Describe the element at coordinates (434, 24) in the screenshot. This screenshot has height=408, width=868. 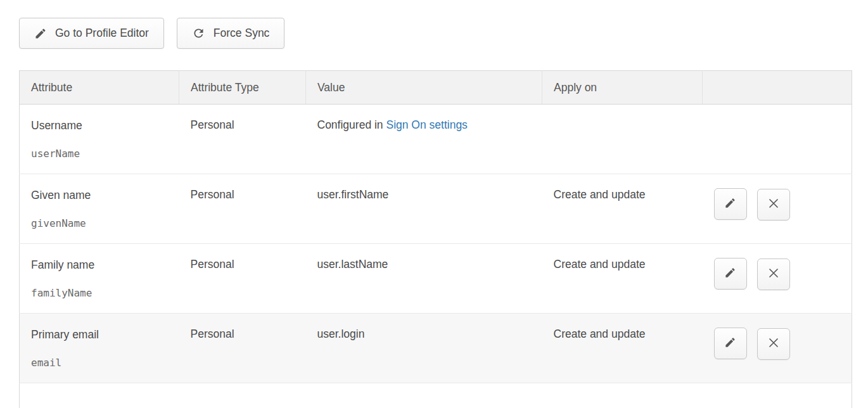
I see `toolbar: Go to Profile Editor Force Sync` at that location.